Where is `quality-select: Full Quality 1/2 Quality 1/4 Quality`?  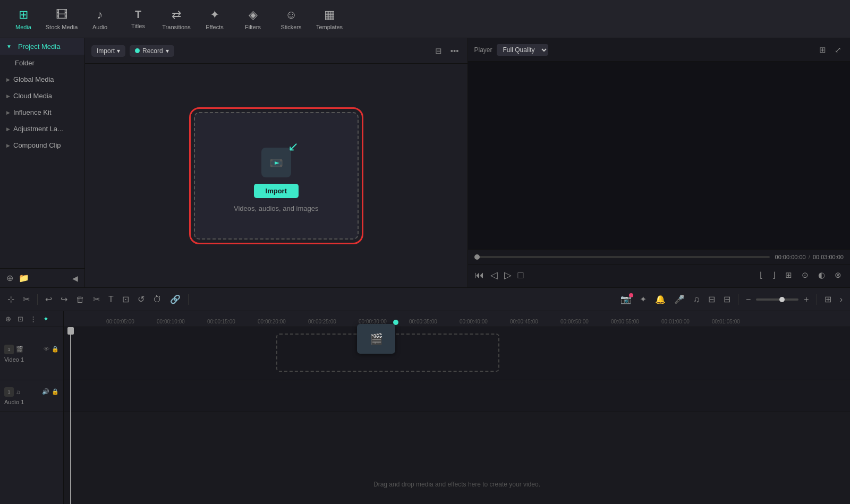 quality-select: Full Quality 1/2 Quality 1/4 Quality is located at coordinates (523, 50).